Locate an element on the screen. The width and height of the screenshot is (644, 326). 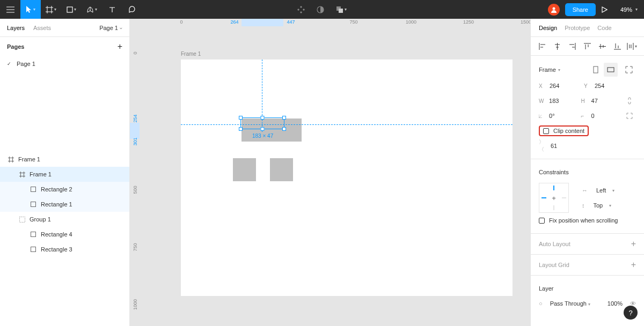
blend-mode-dropdown: Pass Through ▾ is located at coordinates (576, 303).